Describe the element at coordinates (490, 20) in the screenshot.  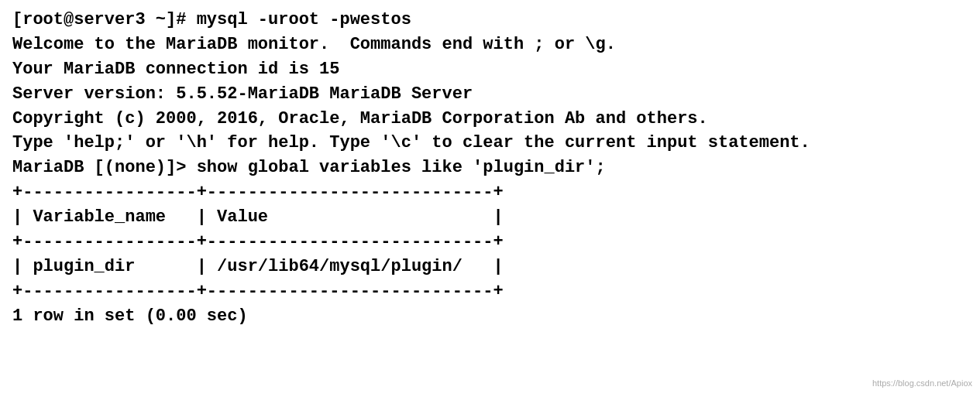
I see `terminal-line: [root@server3 ~]# mysql -uroot -pwestos` at that location.